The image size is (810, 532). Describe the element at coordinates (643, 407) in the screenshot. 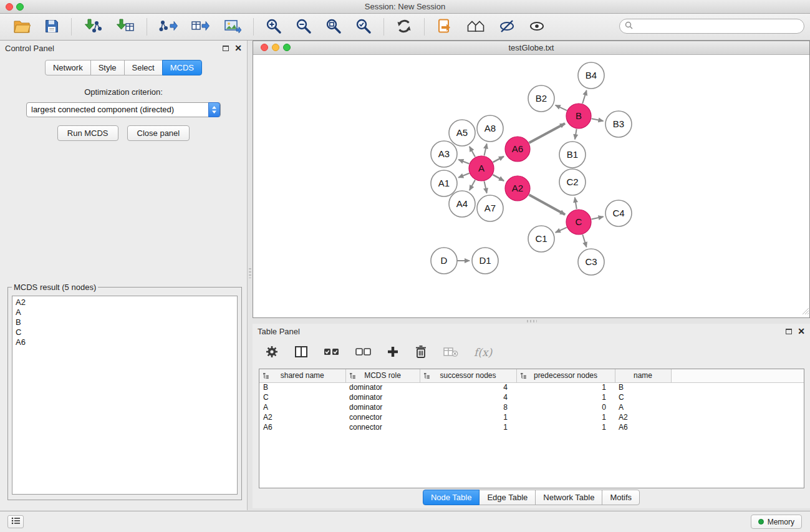

I see `table-cell: A` at that location.